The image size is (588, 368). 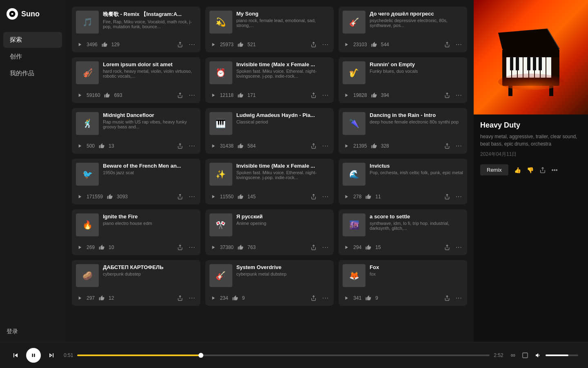 What do you see at coordinates (33, 355) in the screenshot?
I see `play-pause-button` at bounding box center [33, 355].